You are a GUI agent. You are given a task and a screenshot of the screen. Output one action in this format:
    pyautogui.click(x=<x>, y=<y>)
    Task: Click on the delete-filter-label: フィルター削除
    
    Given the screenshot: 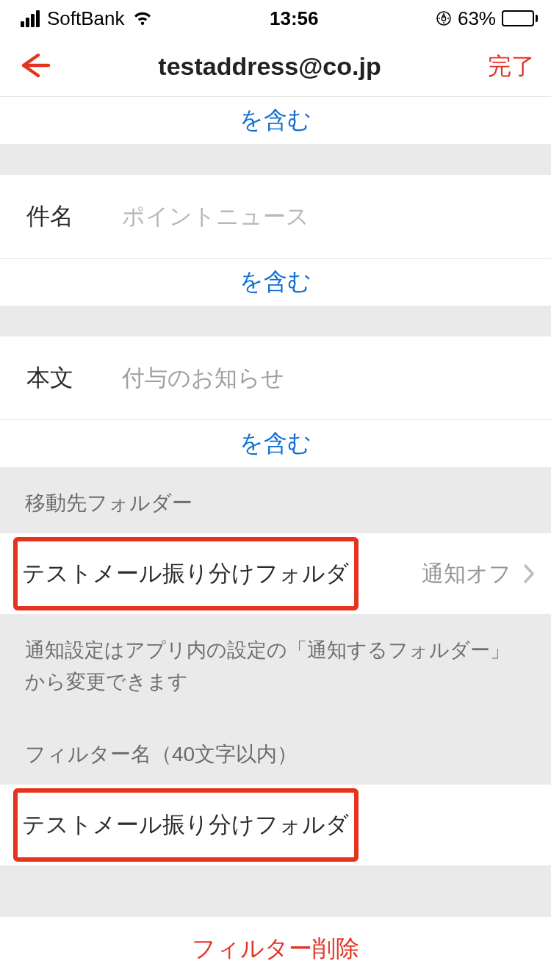 What is the action you would take?
    pyautogui.click(x=276, y=949)
    